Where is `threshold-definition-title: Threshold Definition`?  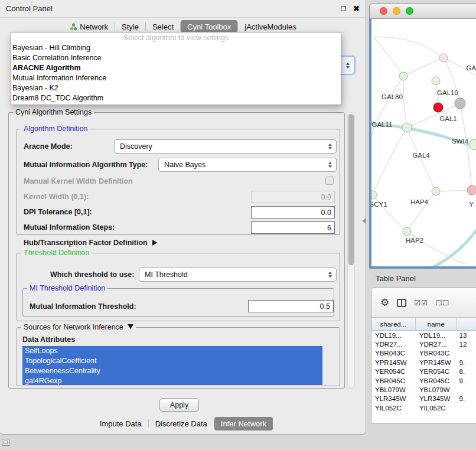 threshold-definition-title: Threshold Definition is located at coordinates (57, 253).